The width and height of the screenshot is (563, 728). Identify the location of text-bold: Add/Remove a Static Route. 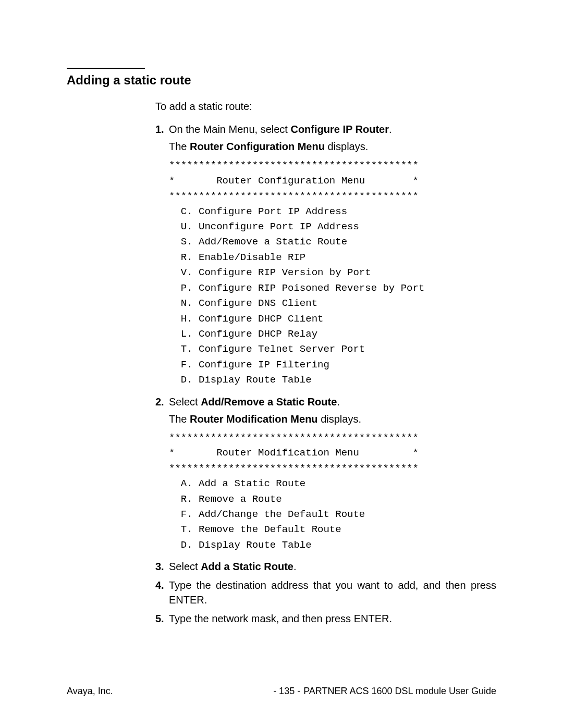
(269, 402).